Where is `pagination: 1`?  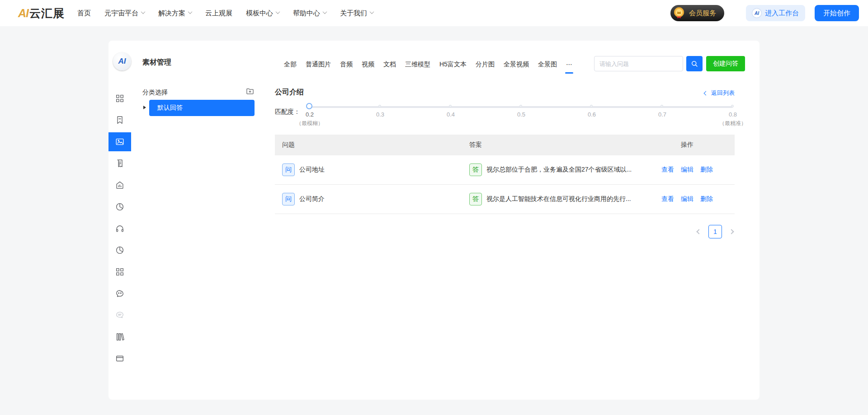 pagination: 1 is located at coordinates (715, 232).